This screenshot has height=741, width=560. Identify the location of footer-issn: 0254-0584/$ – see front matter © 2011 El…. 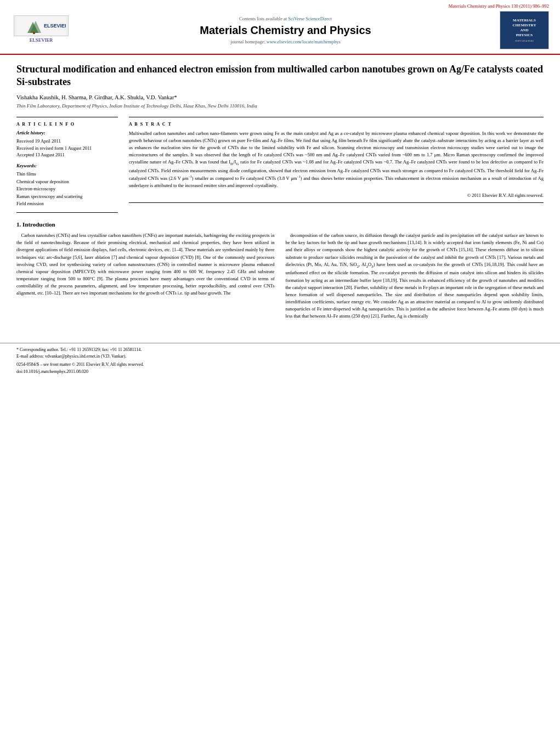
(280, 364).